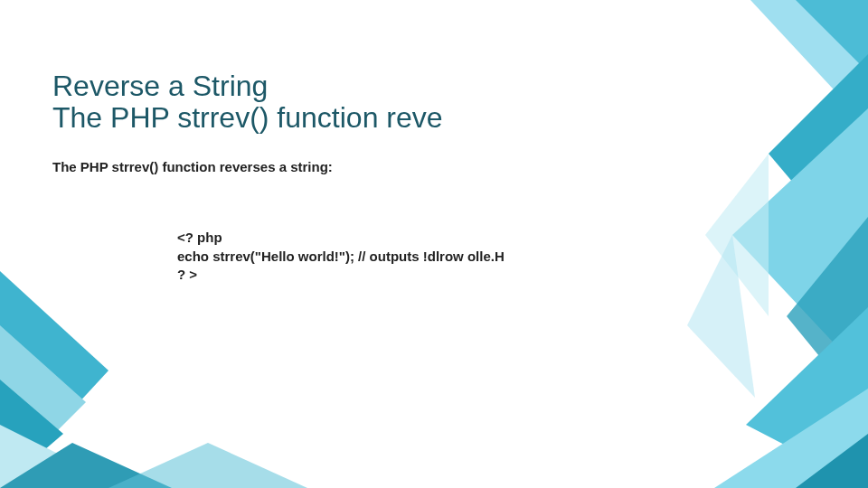  Describe the element at coordinates (383, 166) in the screenshot. I see `slide-subtitle: The PHP strrev() function reverses a str…` at that location.